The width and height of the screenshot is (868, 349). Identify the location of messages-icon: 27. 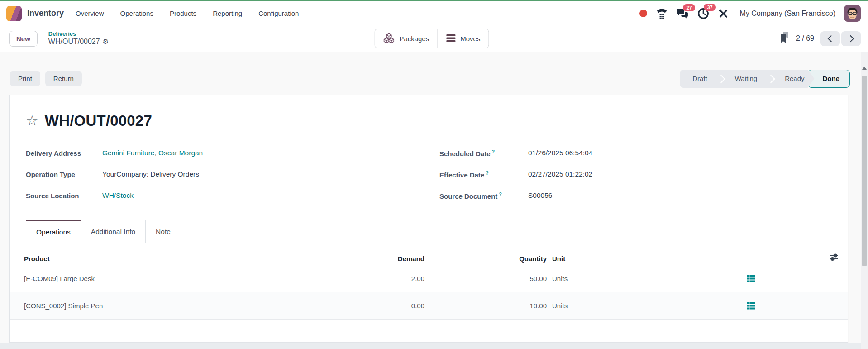
(682, 14).